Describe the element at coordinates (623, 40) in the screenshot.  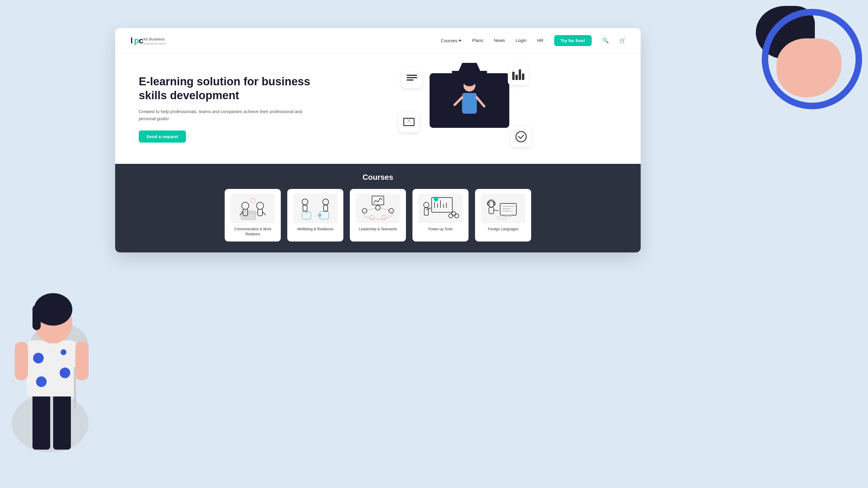
I see `nav-cart: 🛒` at that location.